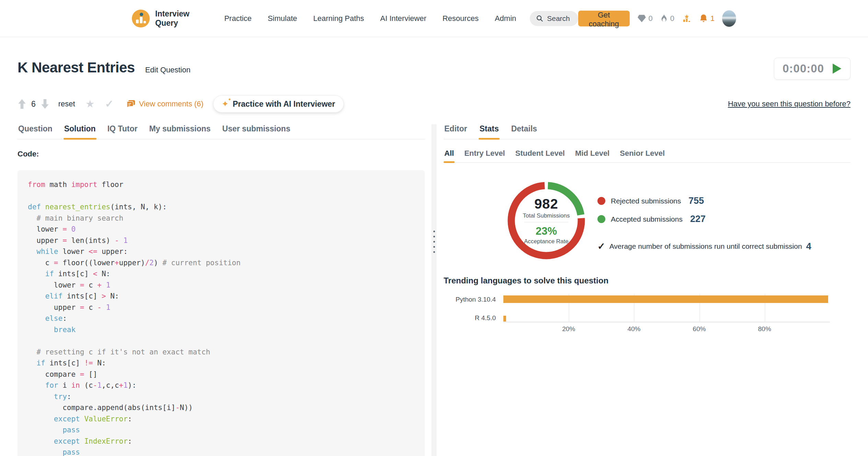  What do you see at coordinates (223, 397) in the screenshot?
I see `code-line: try:` at bounding box center [223, 397].